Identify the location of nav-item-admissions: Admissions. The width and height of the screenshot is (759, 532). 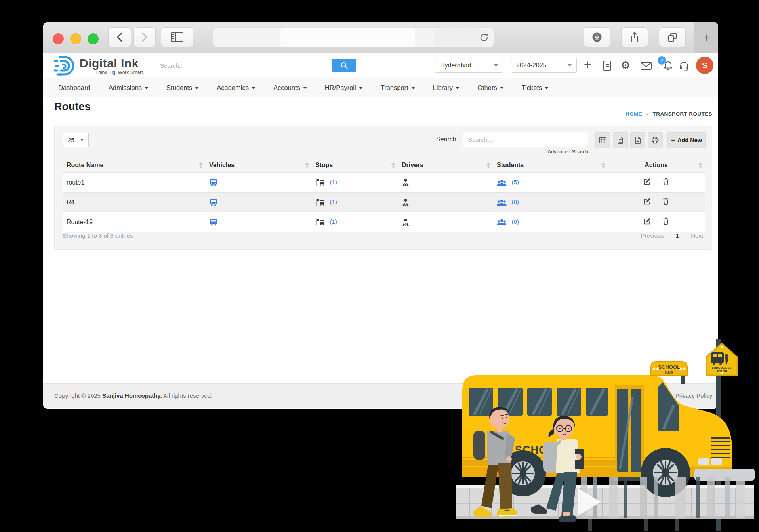
(128, 88).